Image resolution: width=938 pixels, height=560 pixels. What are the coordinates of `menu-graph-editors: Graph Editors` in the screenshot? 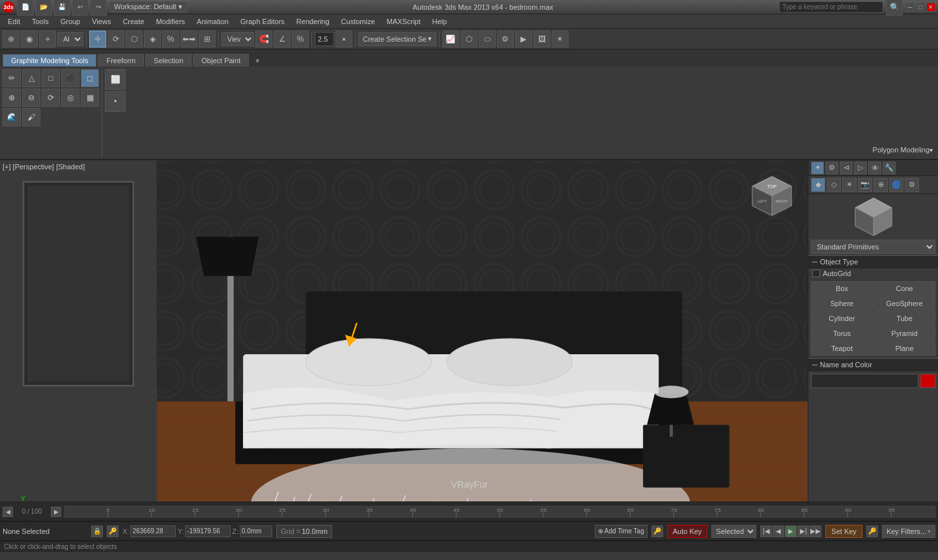 It's located at (263, 21).